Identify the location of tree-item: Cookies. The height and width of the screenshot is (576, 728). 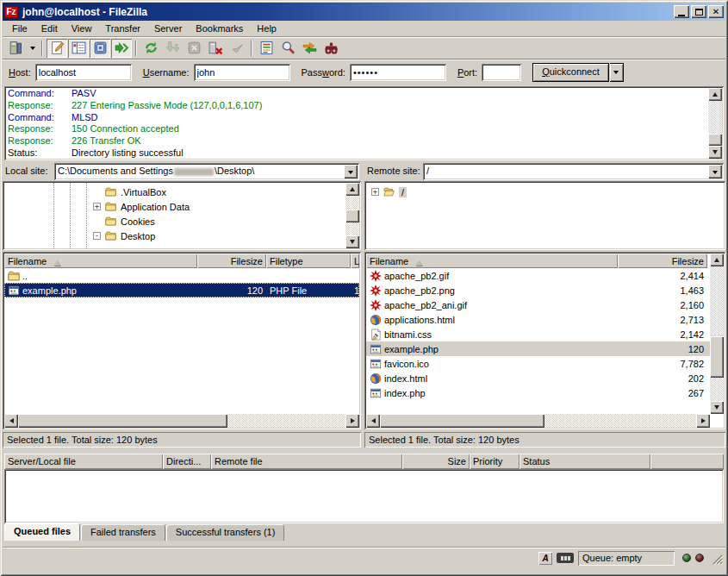
(175, 221).